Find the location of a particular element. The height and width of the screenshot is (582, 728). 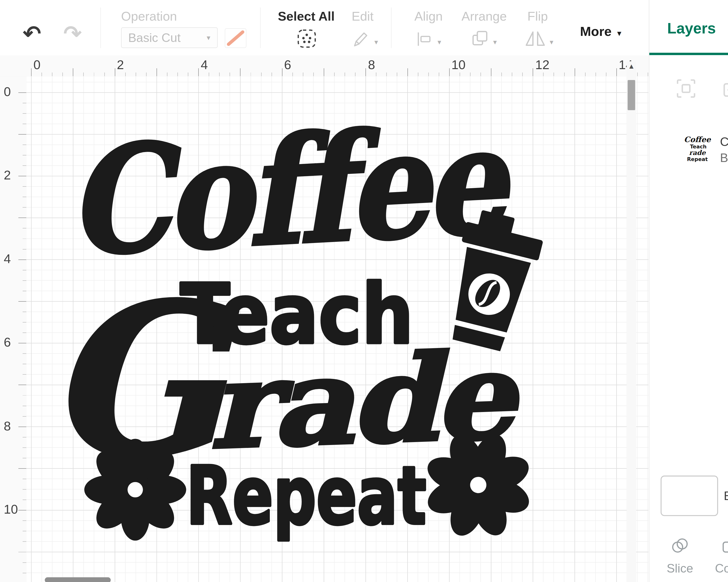

diagonal-line-icon is located at coordinates (236, 38).